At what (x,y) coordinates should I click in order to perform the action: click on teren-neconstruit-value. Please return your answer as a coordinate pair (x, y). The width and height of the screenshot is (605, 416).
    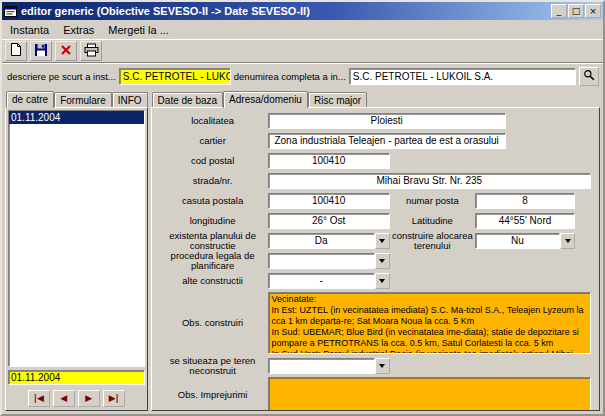
    Looking at the image, I should click on (322, 366).